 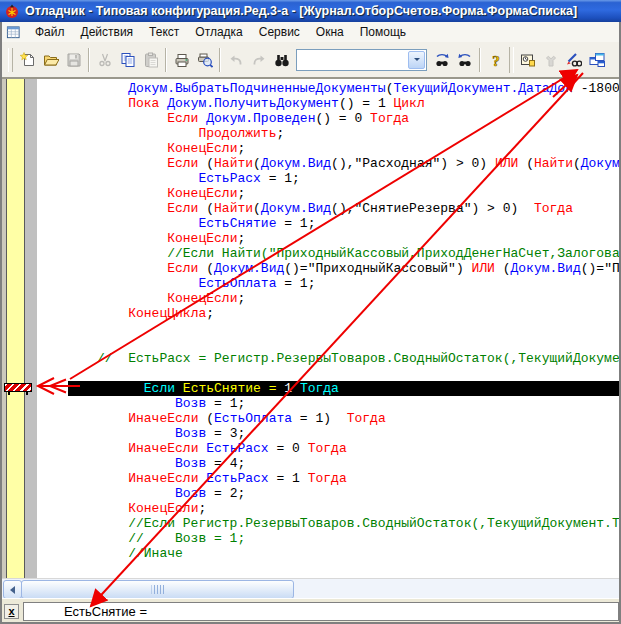 I want to click on help-button, so click(x=496, y=60).